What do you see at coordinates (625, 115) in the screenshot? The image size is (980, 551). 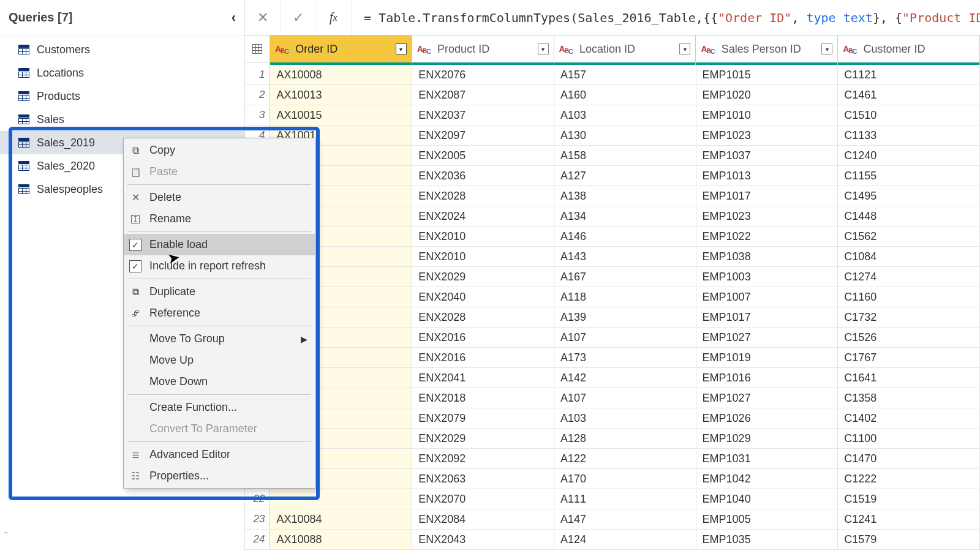 I see `cell-location-id: A103` at bounding box center [625, 115].